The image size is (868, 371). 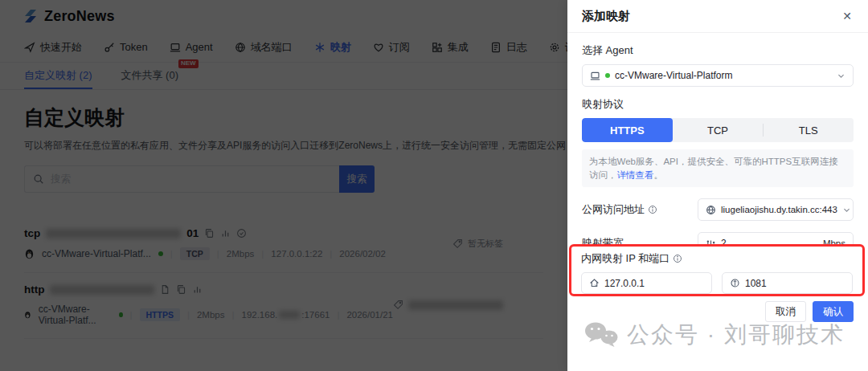 What do you see at coordinates (717, 270) in the screenshot?
I see `highlight-annotation-box: 内网映射 IP 和端口` at bounding box center [717, 270].